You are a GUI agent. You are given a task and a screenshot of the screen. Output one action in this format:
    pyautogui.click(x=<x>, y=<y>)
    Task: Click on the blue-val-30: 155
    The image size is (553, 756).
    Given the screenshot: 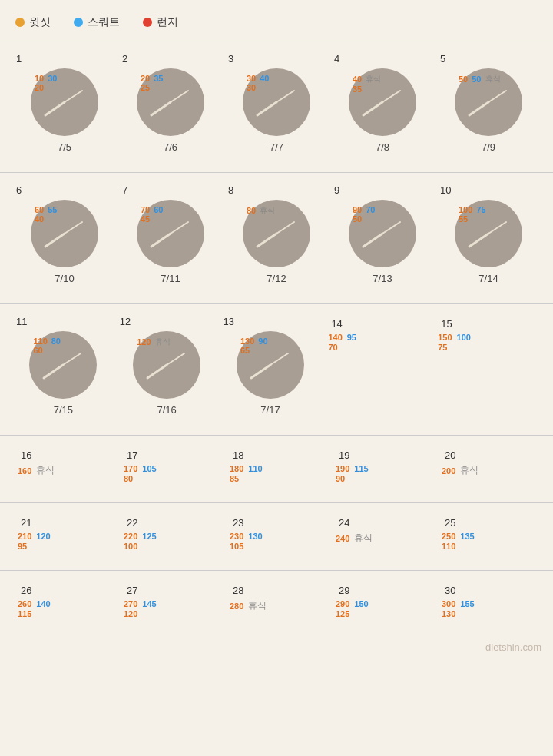 What is the action you would take?
    pyautogui.click(x=467, y=604)
    